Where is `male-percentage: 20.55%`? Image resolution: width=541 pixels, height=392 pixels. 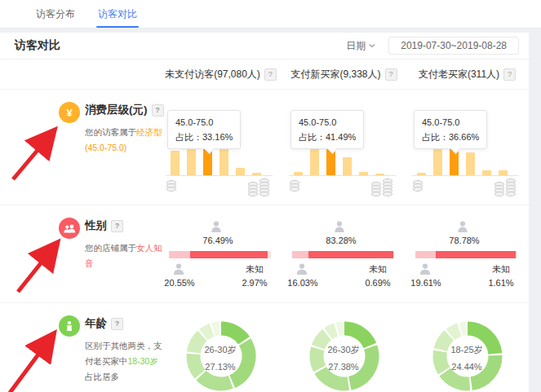 male-percentage: 20.55% is located at coordinates (180, 283).